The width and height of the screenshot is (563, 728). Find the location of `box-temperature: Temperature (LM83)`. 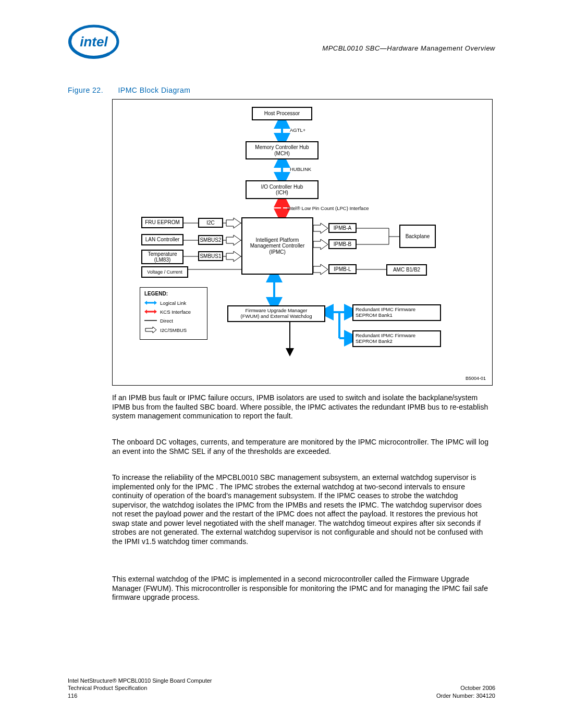

box-temperature: Temperature (LM83) is located at coordinates (163, 257).